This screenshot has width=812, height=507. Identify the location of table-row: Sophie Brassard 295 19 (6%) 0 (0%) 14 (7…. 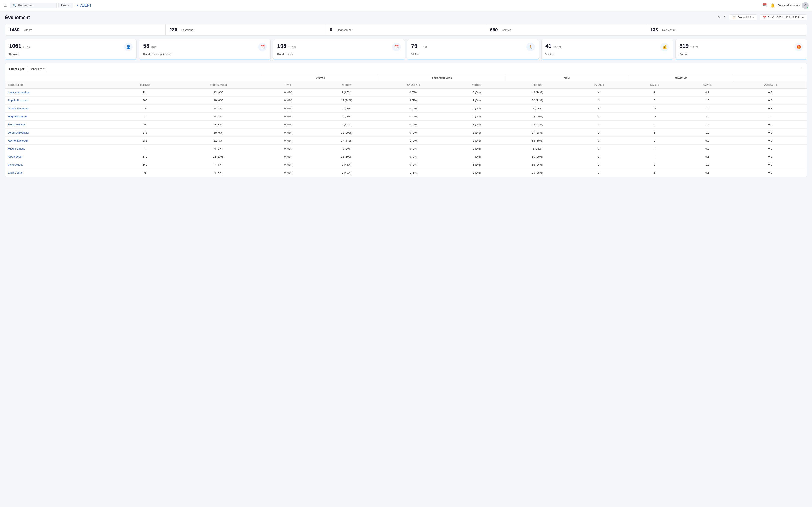
(406, 101).